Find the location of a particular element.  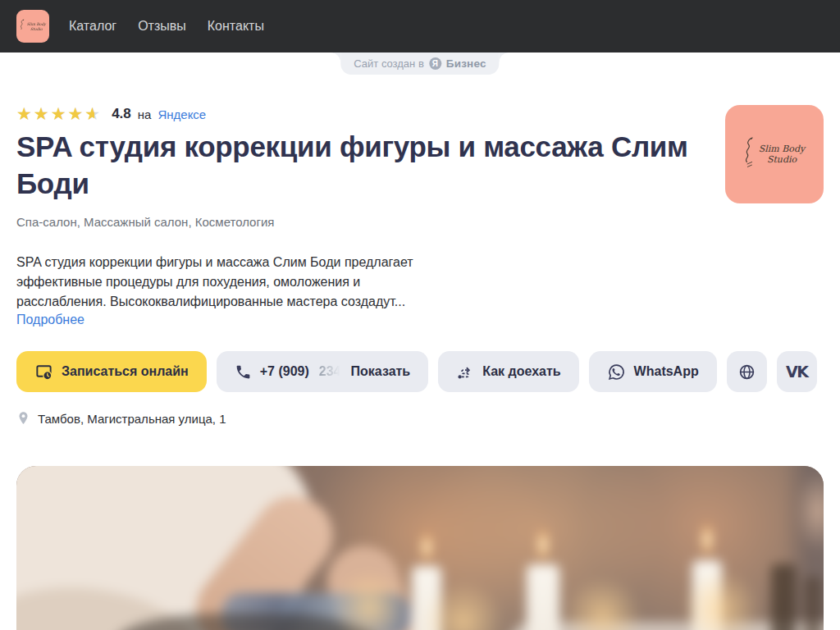

business-categories: Спа-салон, Массажный салон, Косметология is located at coordinates (145, 221).